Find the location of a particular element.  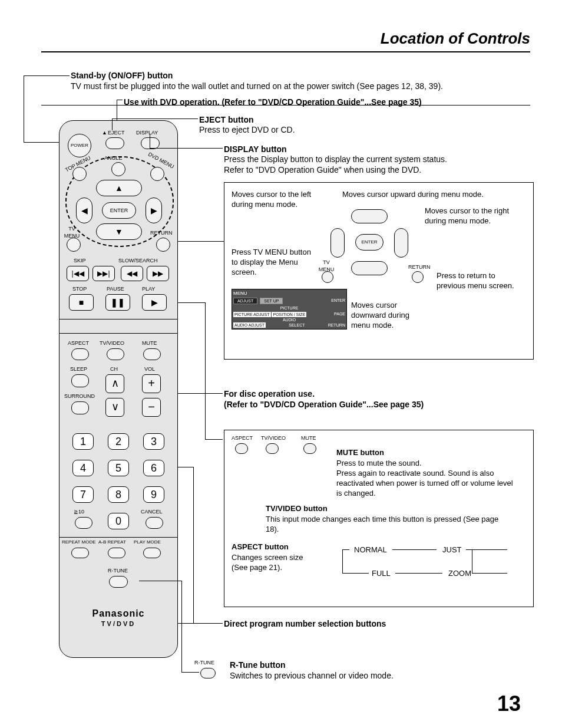

cancel-button is located at coordinates (154, 523).